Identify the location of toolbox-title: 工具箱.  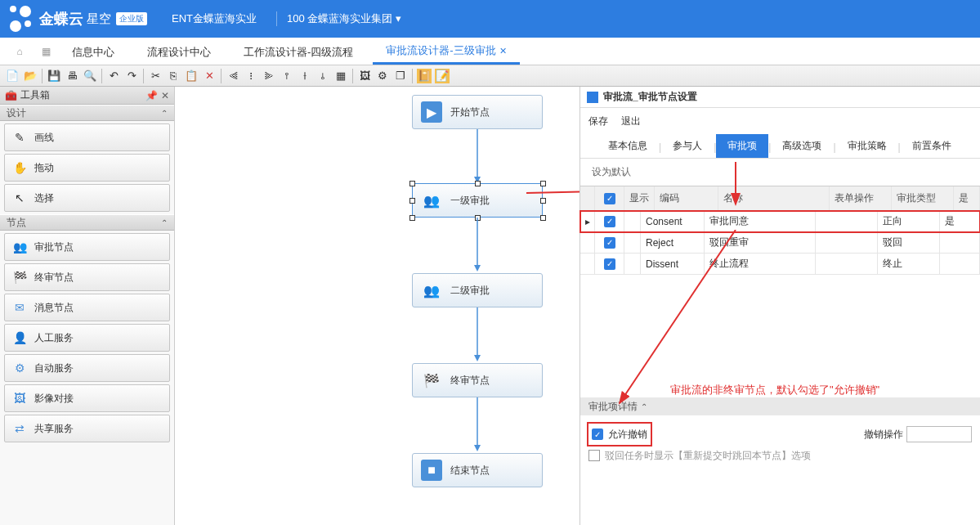
(35, 95).